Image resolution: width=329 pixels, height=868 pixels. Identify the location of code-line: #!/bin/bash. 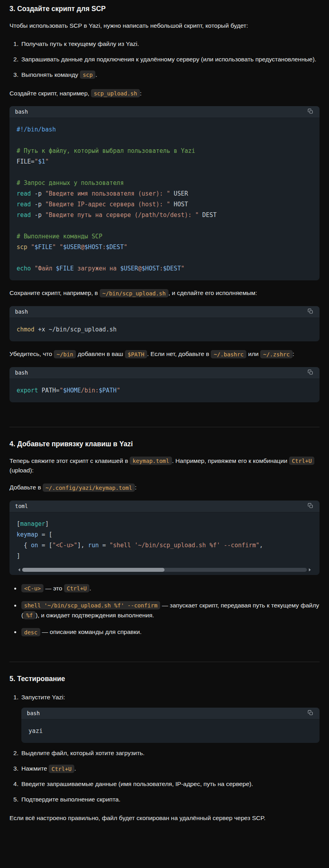
(164, 130).